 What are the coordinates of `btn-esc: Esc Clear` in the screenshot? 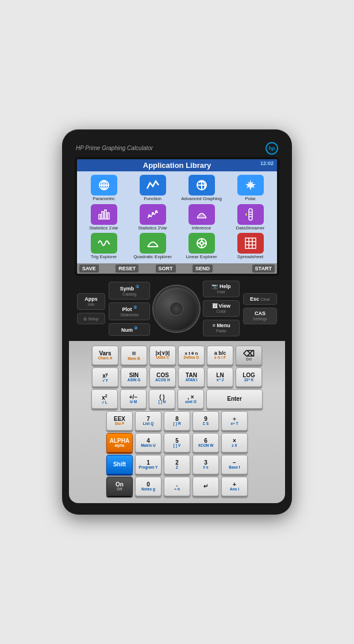 It's located at (260, 299).